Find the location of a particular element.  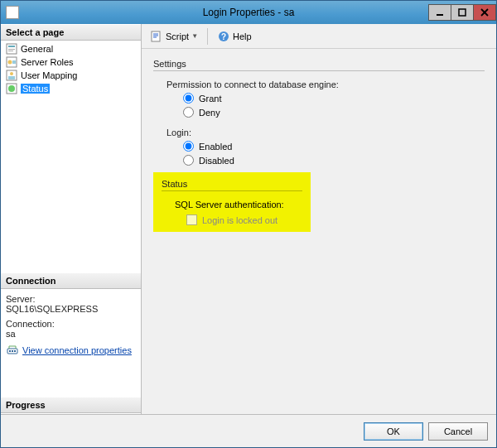

help-label: Help is located at coordinates (242, 36).